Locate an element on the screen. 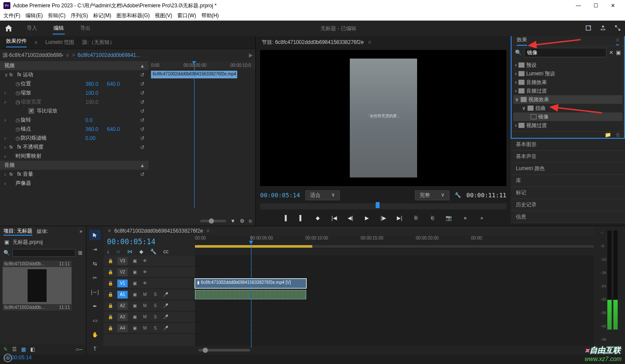 The image size is (625, 364). panel-lumetri-color: Lumetri 颜色 is located at coordinates (568, 169).